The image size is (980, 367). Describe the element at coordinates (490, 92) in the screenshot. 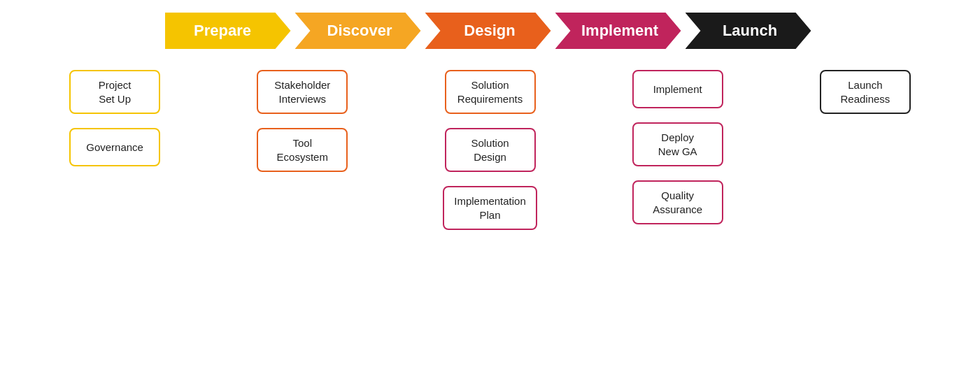

I see `box-solution-requirements: SolutionRequirements` at that location.